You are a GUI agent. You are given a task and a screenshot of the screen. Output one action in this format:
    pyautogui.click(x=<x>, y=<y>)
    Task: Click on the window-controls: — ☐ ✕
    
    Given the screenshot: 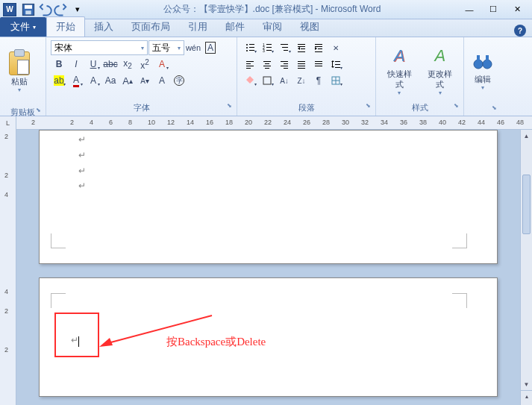 What is the action you would take?
    pyautogui.click(x=493, y=10)
    